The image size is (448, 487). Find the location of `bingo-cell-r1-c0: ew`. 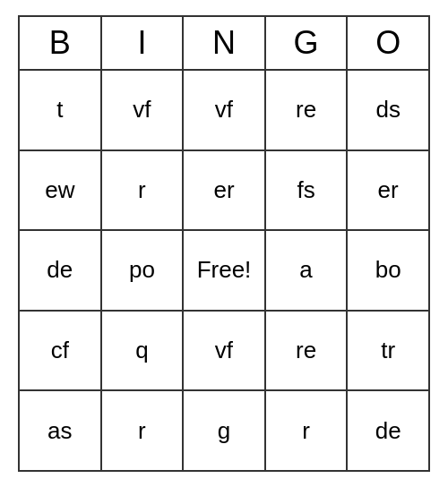

bingo-cell-r1-c0: ew is located at coordinates (61, 191).